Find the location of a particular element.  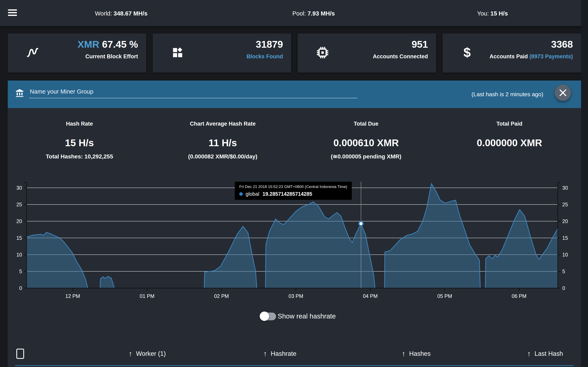

tooltip-series-name: global is located at coordinates (252, 194).